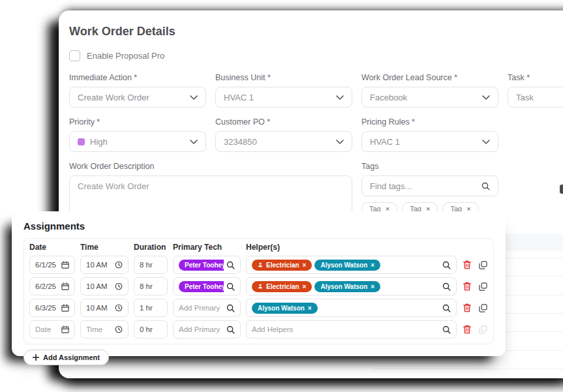 The width and height of the screenshot is (563, 392). I want to click on business-unit-value: HVAC 1, so click(239, 98).